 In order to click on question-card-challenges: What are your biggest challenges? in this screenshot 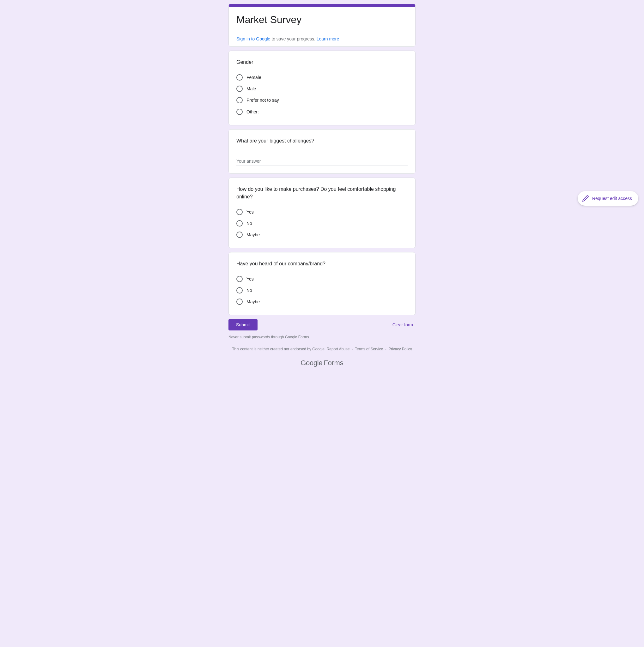, I will do `click(322, 151)`.